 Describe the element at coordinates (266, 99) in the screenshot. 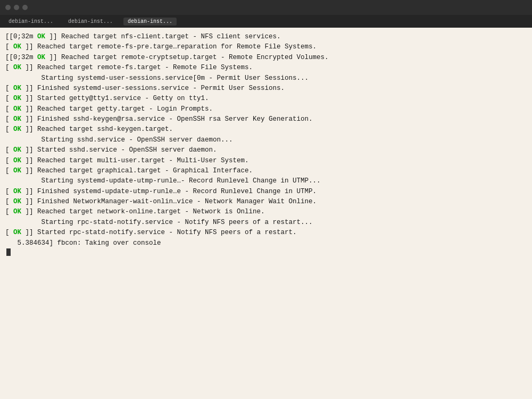

I see `terminal-line-7: [ OK ]] Started getty@tty1.service - Get…` at that location.